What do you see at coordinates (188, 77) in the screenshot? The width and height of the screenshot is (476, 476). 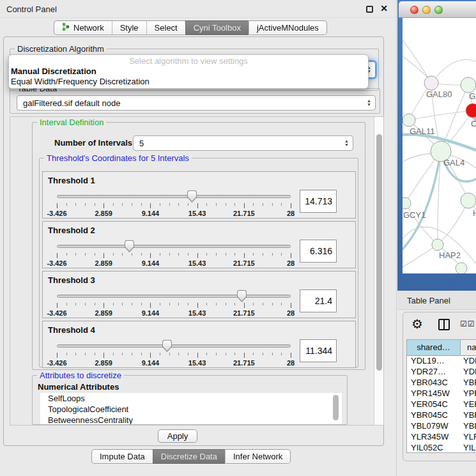 I see `dropdown-options: Manual DiscretizationEqual Width/Frequen…` at bounding box center [188, 77].